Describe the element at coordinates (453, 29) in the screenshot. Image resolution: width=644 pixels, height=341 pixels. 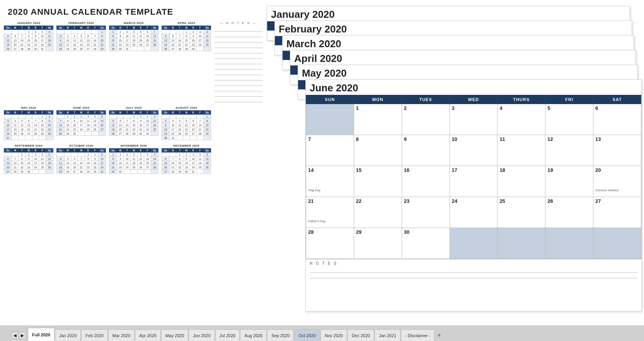
I see `sc-feb-title: February 2020` at that location.